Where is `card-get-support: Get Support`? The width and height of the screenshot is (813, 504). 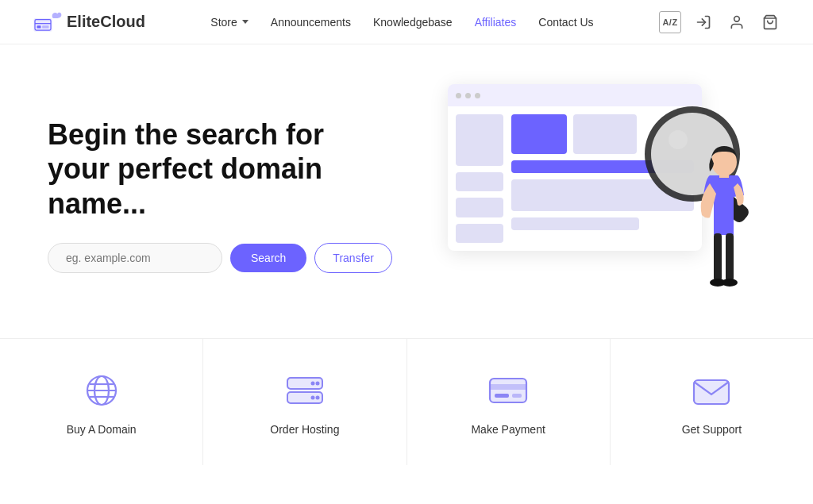
card-get-support: Get Support is located at coordinates (711, 402).